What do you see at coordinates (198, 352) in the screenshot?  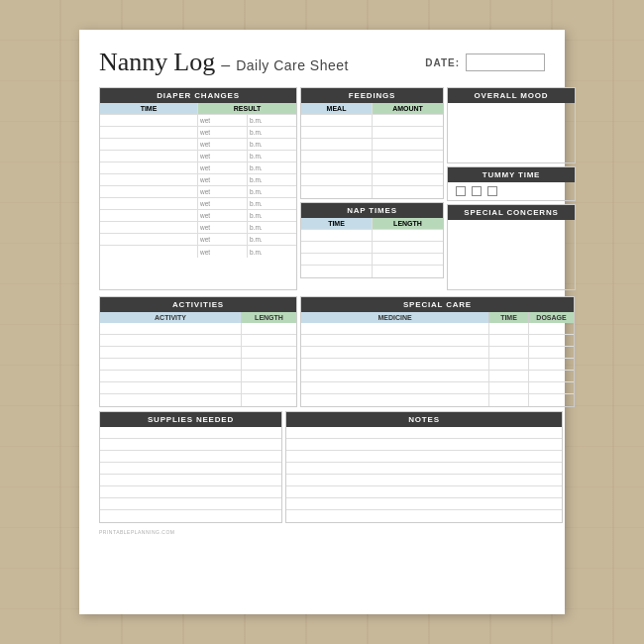 I see `activities-section: ACTIVITIES ACTIVITY LENGTH` at bounding box center [198, 352].